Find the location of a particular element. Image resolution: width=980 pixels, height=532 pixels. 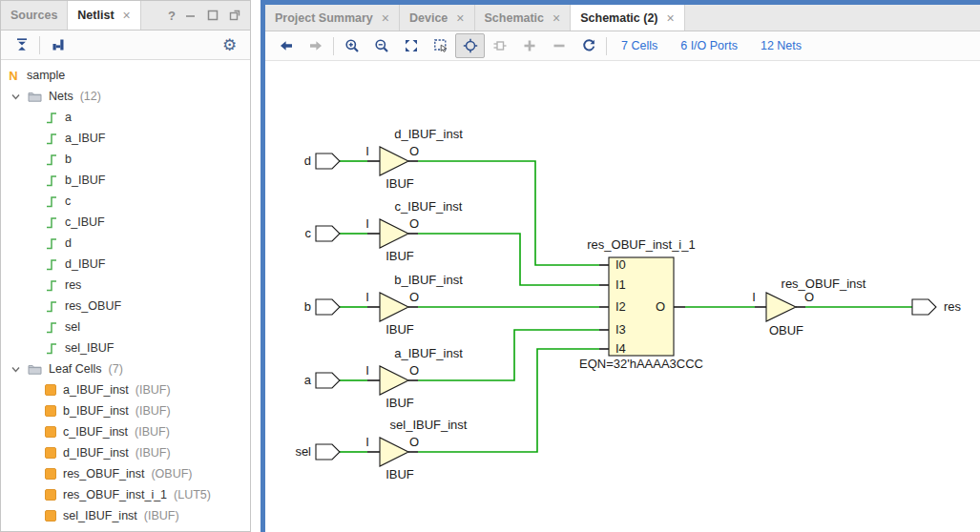

tree-cell-res-obuf-inst: res_OBUF_inst(OBUF) is located at coordinates (126, 474).